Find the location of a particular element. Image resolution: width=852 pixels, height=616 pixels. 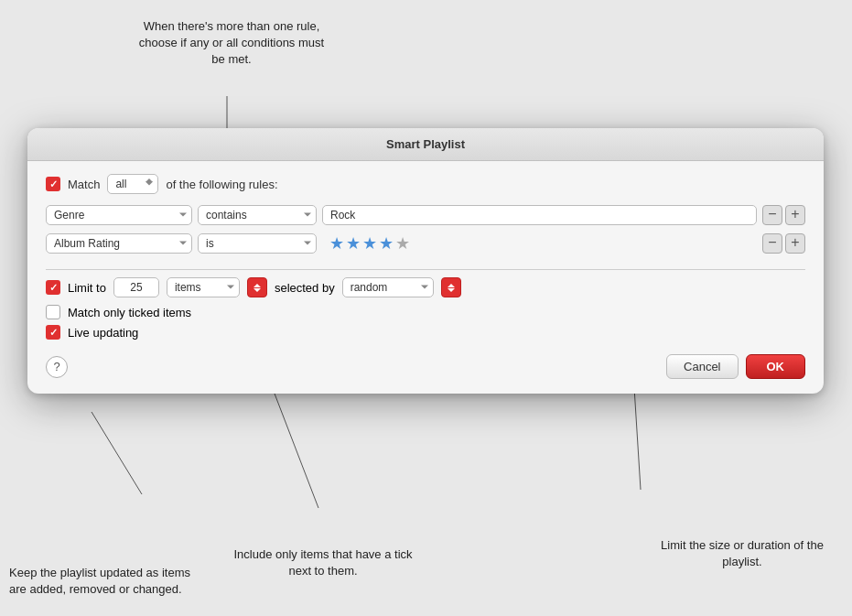

dialog-titlebar: Smart Playlist is located at coordinates (426, 145).